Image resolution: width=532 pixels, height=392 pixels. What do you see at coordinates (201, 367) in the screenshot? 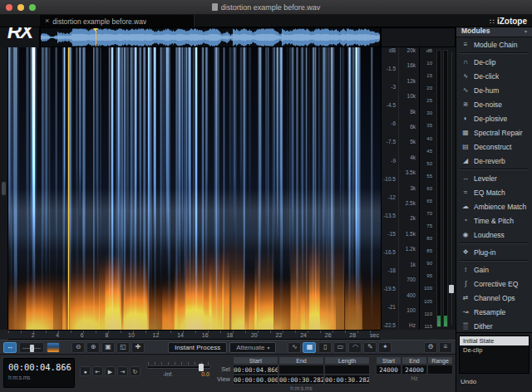
I see `gain-fader-handle` at bounding box center [201, 367].